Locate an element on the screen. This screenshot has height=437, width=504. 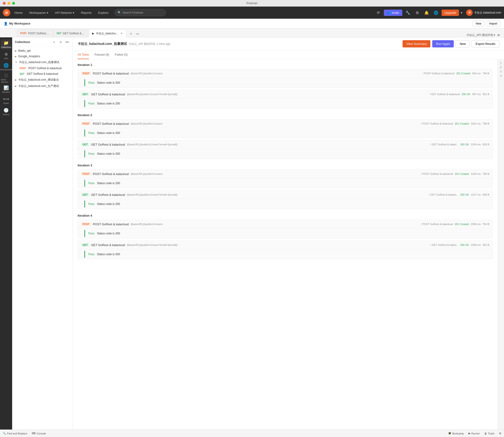
sidebar-header: Collections + ≡ ••• is located at coordinates (42, 42).